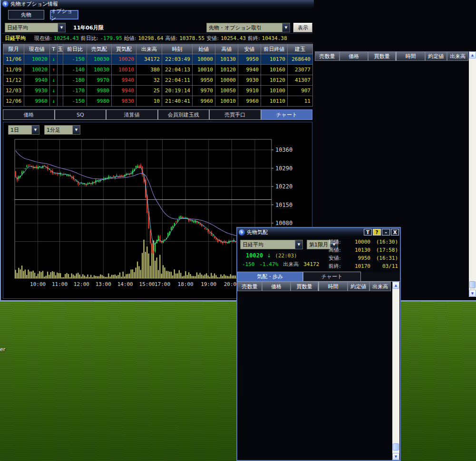 The width and height of the screenshot is (476, 461). Describe the element at coordinates (235, 115) in the screenshot. I see `tab-売買手口: 売買手口` at that location.